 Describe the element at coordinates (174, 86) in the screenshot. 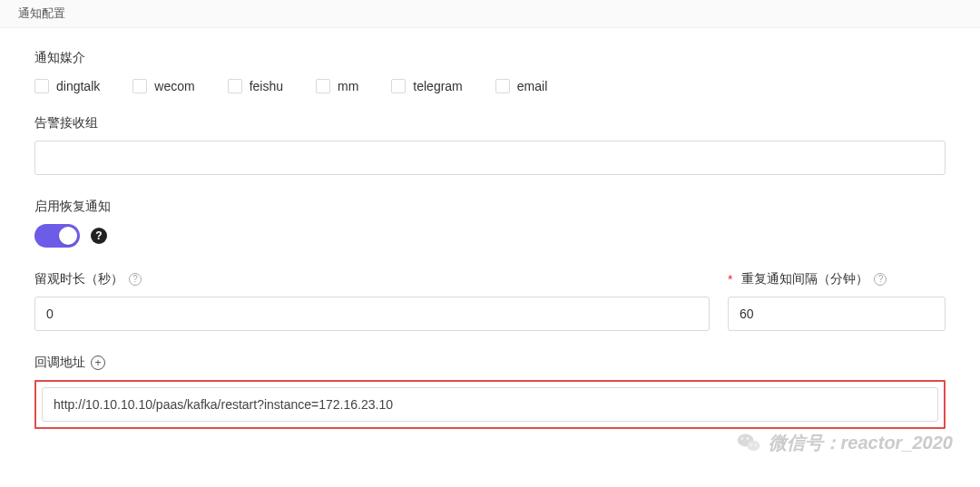

I see `checkbox-label: wecom` at that location.